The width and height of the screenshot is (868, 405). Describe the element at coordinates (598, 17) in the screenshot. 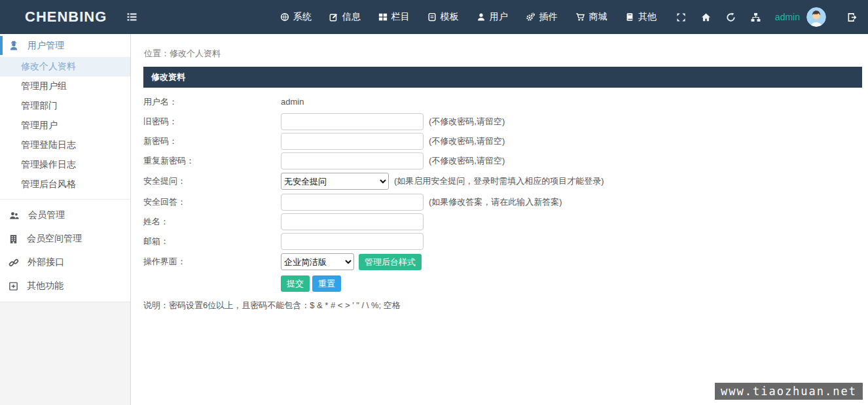

I see `nav-item-label: 商城` at that location.